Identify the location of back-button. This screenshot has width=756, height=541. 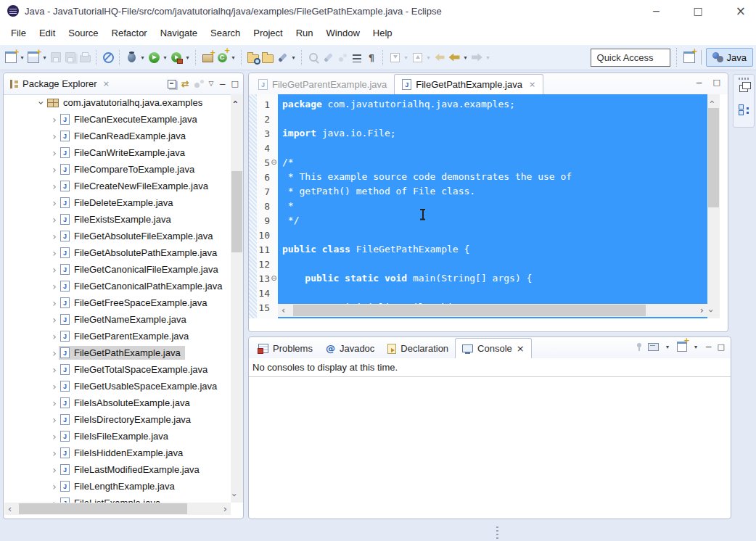
(454, 57).